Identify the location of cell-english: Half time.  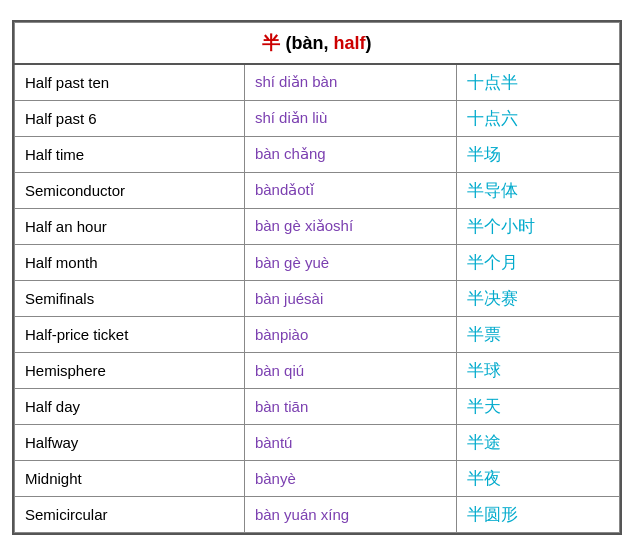
(130, 154).